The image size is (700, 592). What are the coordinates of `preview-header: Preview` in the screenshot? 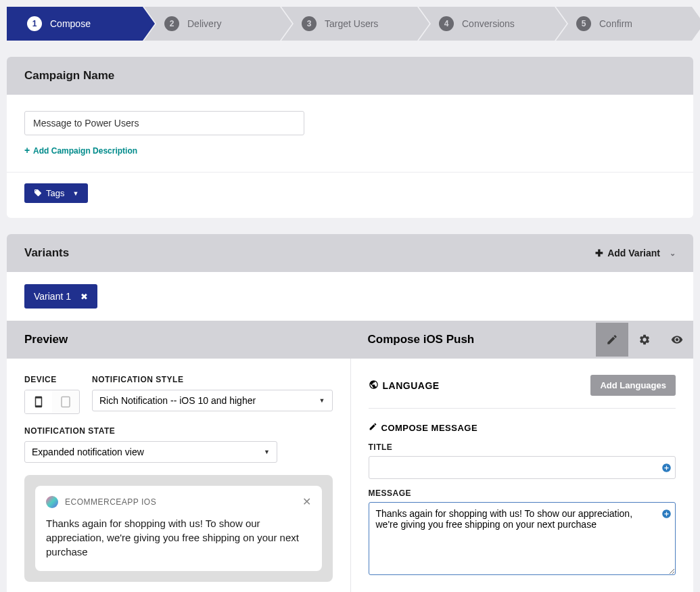 It's located at (179, 340).